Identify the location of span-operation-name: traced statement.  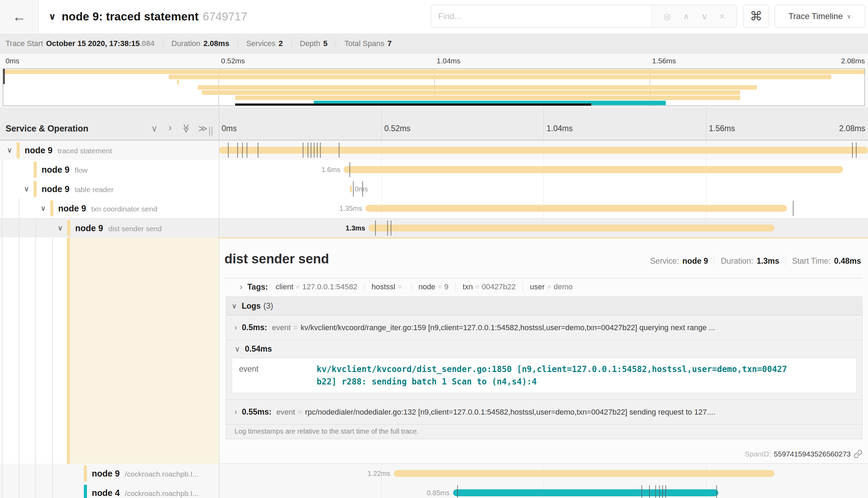
(85, 151).